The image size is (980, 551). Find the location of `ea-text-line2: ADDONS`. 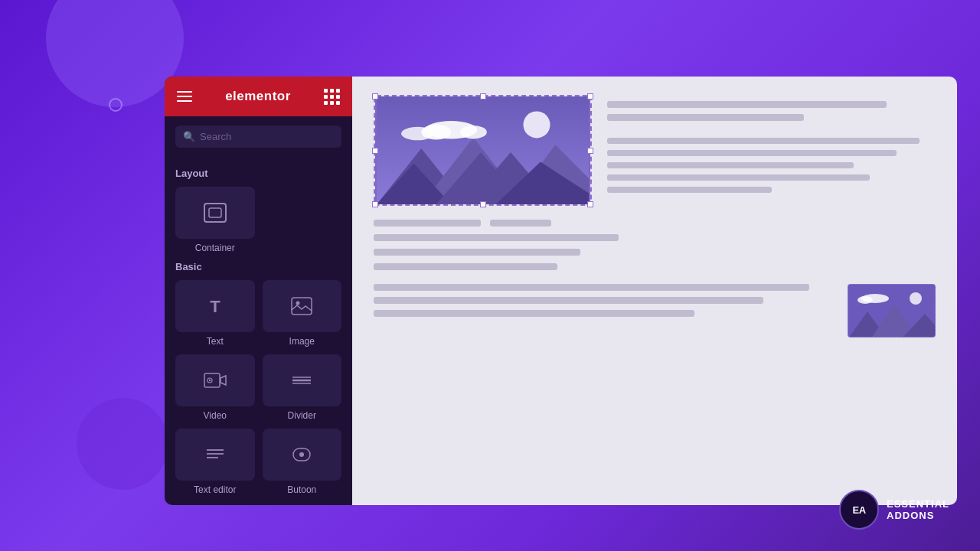

ea-text-line2: ADDONS is located at coordinates (918, 516).